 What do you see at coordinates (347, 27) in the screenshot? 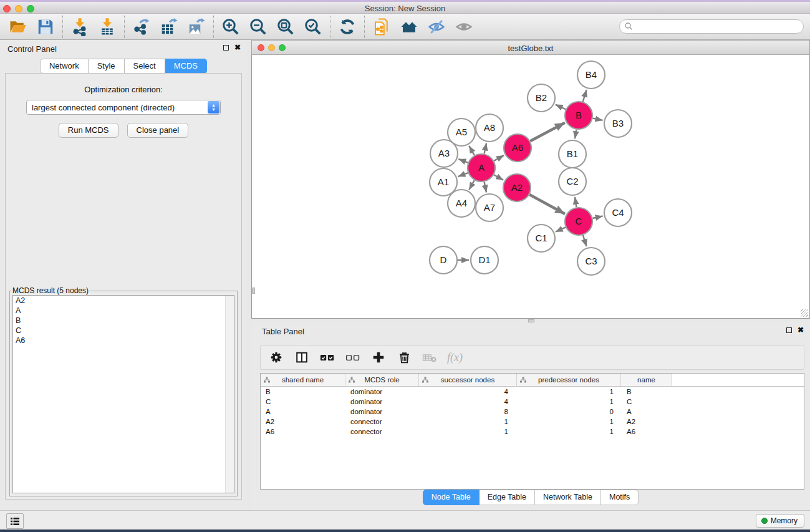
I see `refresh-layout-icon` at bounding box center [347, 27].